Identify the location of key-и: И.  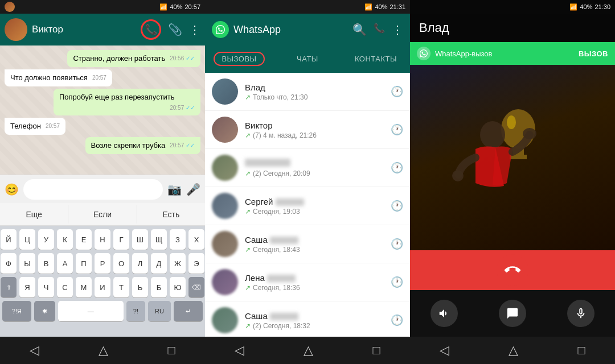
(102, 287).